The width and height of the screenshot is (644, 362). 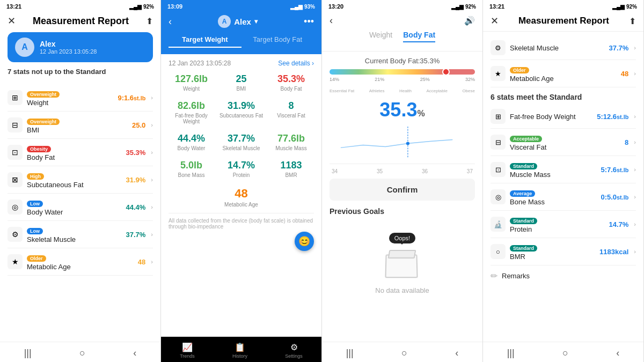 I want to click on time-3: 13:20, so click(x=336, y=6).